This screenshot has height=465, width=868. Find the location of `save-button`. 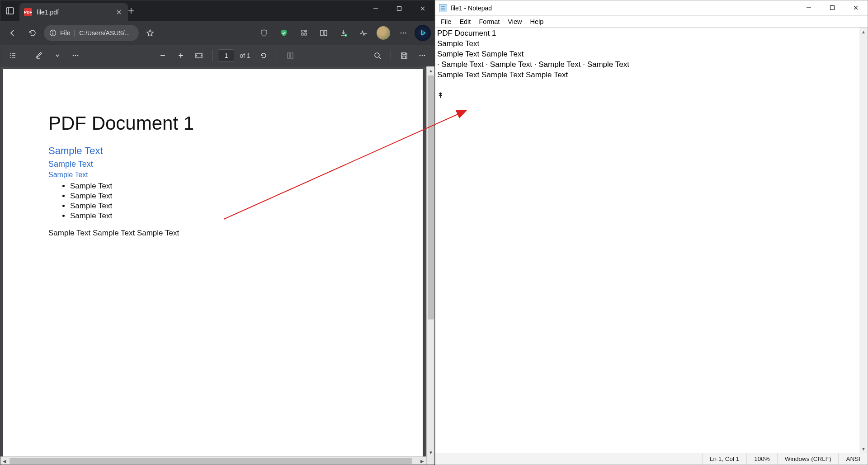

save-button is located at coordinates (404, 56).